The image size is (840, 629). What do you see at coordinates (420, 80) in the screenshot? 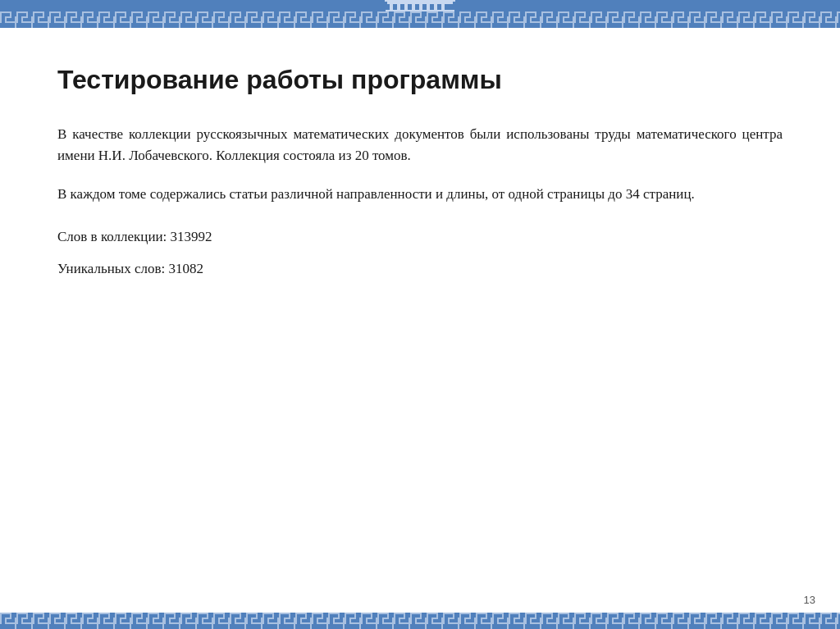
I see `slide-title: Тестирование работы программы` at bounding box center [420, 80].